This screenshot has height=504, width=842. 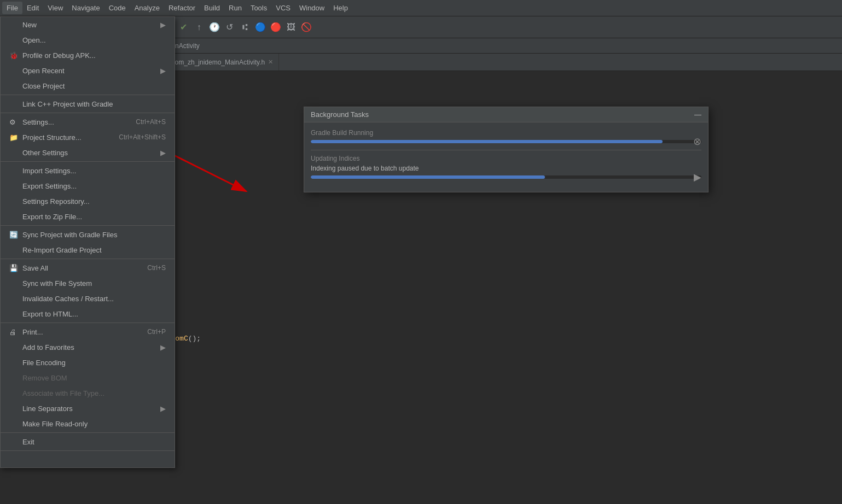 What do you see at coordinates (88, 362) in the screenshot?
I see `menu-item-file-encoding: File Encoding` at bounding box center [88, 362].